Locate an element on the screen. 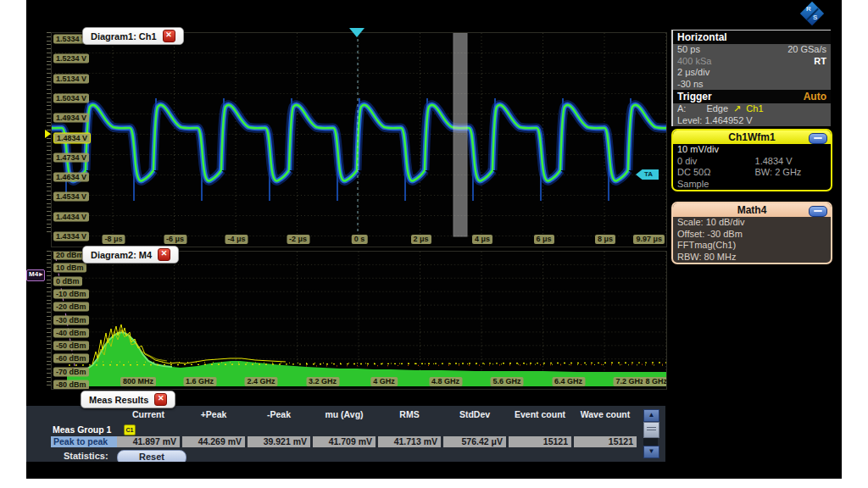 This screenshot has width=868, height=488. math4-dialog: Math4 Scale: 10 dB/div Offset: -30 dBm F… is located at coordinates (752, 233).